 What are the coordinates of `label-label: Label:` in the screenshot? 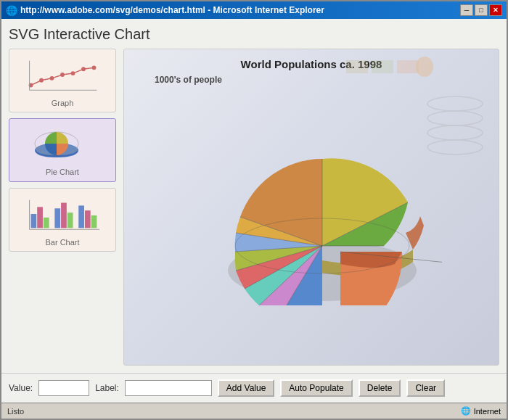 It's located at (107, 388).